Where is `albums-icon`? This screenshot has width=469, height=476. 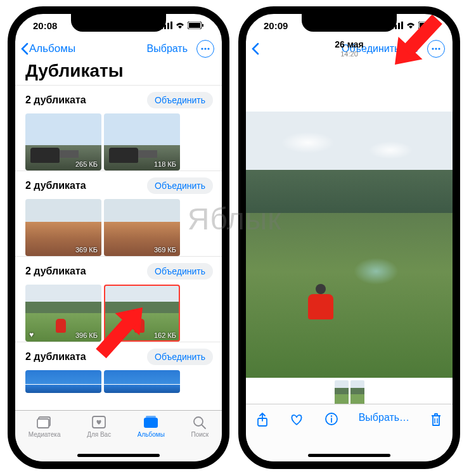 albums-icon is located at coordinates (151, 422).